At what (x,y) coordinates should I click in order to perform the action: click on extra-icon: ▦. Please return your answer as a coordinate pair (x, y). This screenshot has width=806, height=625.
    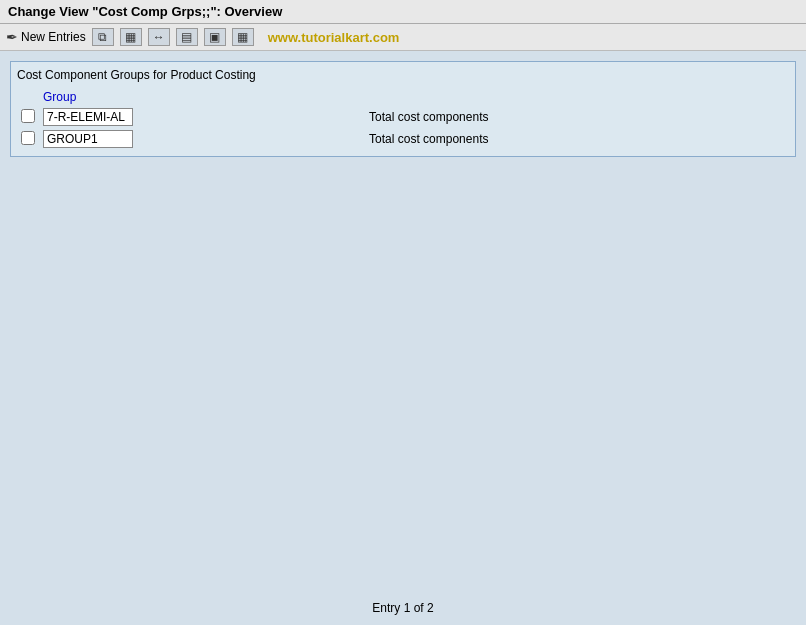
    Looking at the image, I should click on (242, 37).